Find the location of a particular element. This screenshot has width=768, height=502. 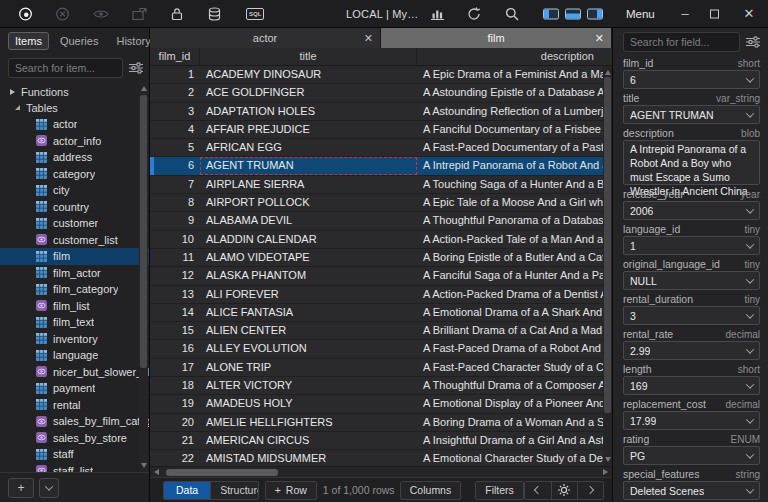

add-item-button: + is located at coordinates (21, 488).